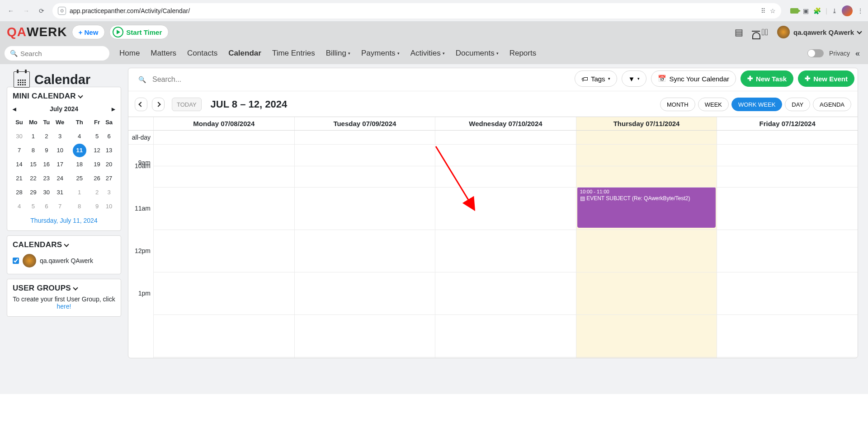 Image resolution: width=868 pixels, height=441 pixels. I want to click on nav-time-entries: Time Entries, so click(294, 53).